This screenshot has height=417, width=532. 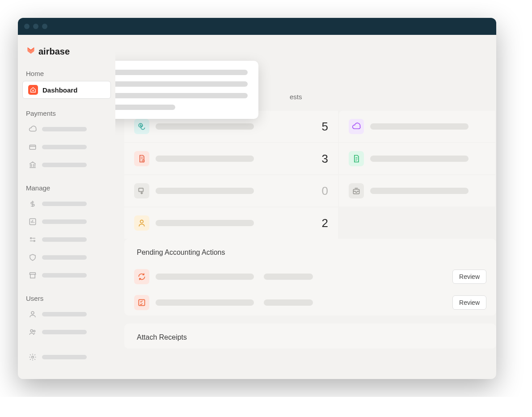 I want to click on chart-icon, so click(x=33, y=222).